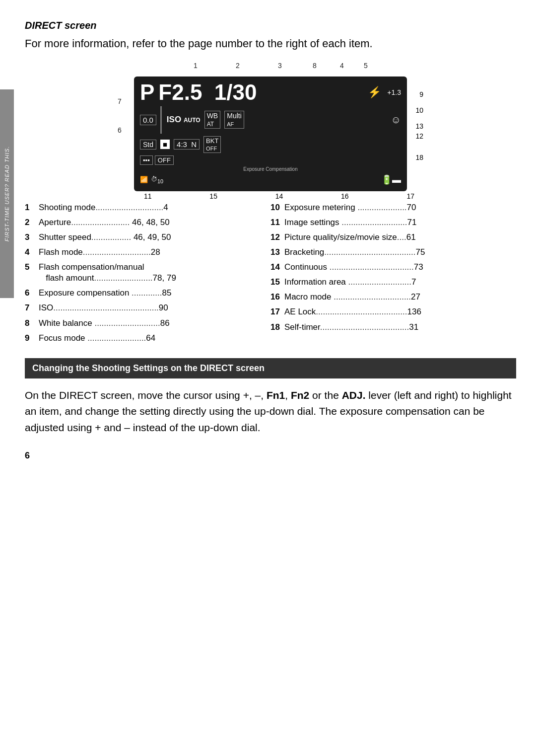  I want to click on camera-screen: P F2.5 1/30 ⚡ +1.3 0.0 ISO AUTO WBAT Mul…, so click(270, 134).